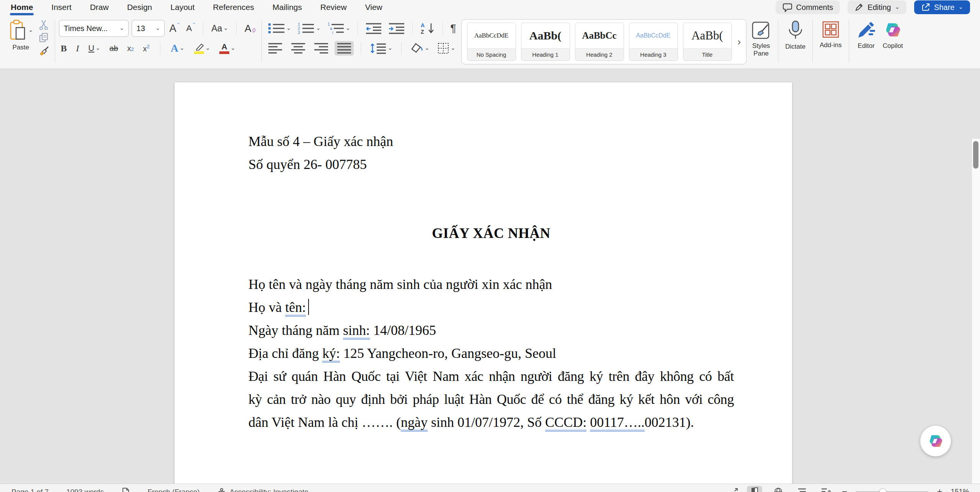 The image size is (980, 492). What do you see at coordinates (491, 233) in the screenshot?
I see `document-title: GIẤY XÁC NHẬN` at bounding box center [491, 233].